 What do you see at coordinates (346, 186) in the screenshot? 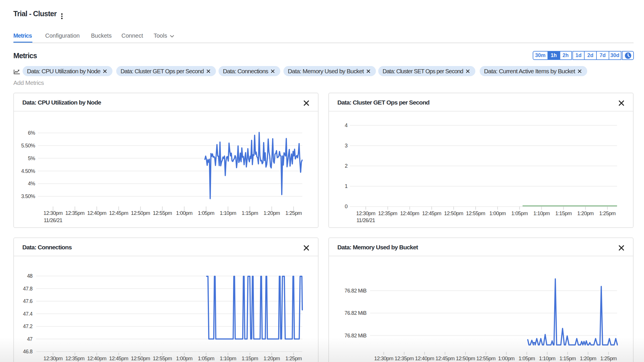
I see `svg-text: 1` at bounding box center [346, 186].